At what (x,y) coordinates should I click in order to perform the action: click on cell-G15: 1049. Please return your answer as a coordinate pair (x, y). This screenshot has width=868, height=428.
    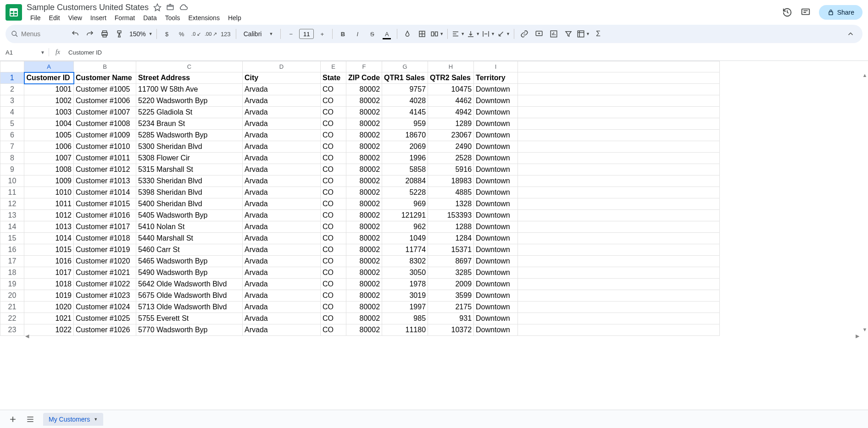
    Looking at the image, I should click on (405, 238).